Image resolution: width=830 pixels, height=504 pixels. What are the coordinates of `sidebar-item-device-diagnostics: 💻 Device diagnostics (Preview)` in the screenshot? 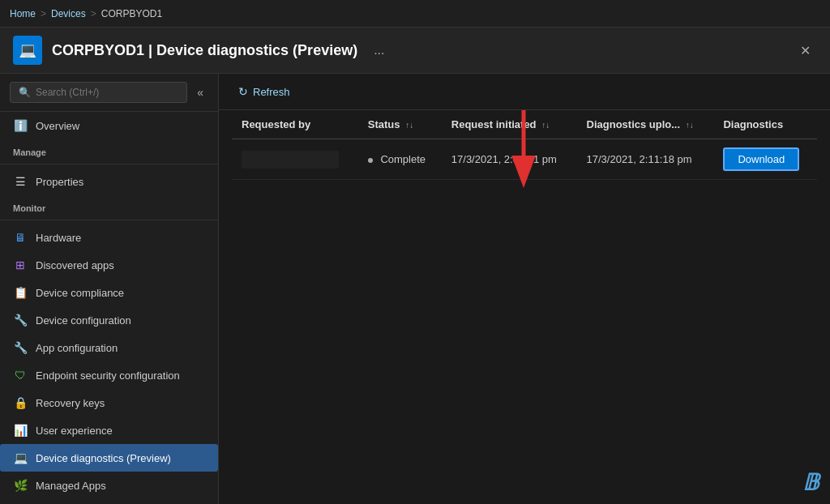 It's located at (109, 458).